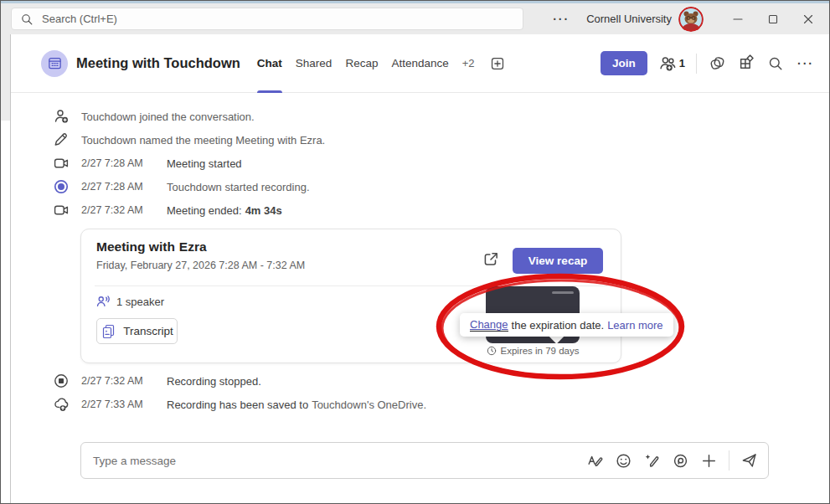 This screenshot has height=504, width=830. I want to click on apps-button, so click(746, 64).